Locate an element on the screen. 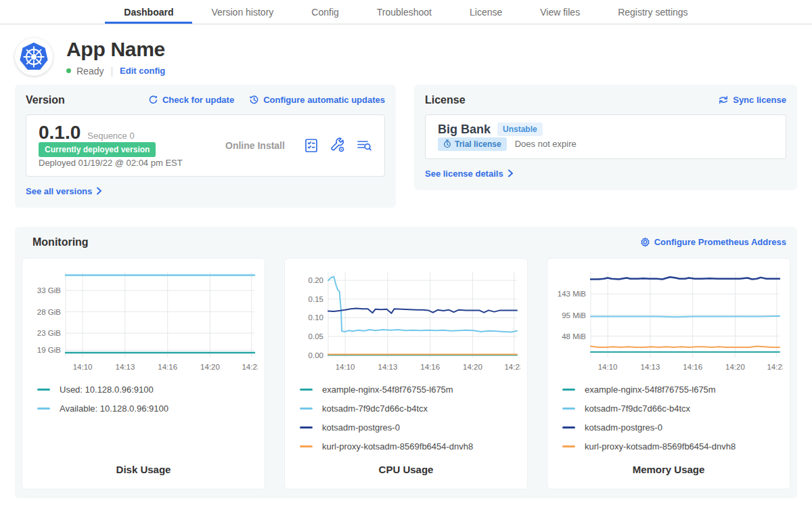 This screenshot has width=812, height=505. tab-config: Config is located at coordinates (325, 12).